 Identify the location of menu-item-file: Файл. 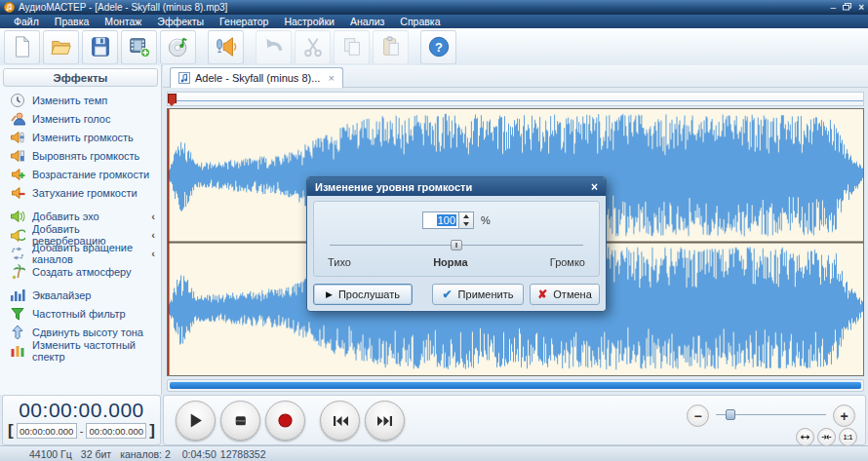
(26, 21).